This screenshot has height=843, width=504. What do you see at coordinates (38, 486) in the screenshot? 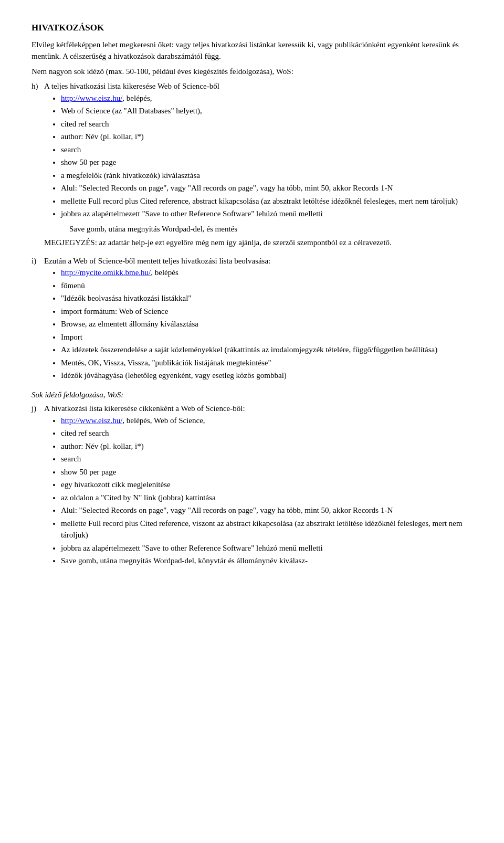
I see `section-j-label: j)` at bounding box center [38, 486].